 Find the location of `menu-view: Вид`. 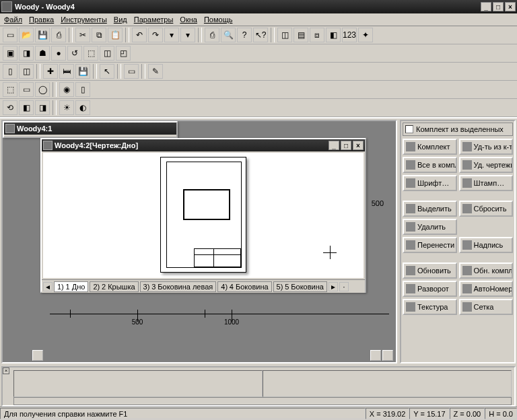

menu-view: Вид is located at coordinates (120, 20).